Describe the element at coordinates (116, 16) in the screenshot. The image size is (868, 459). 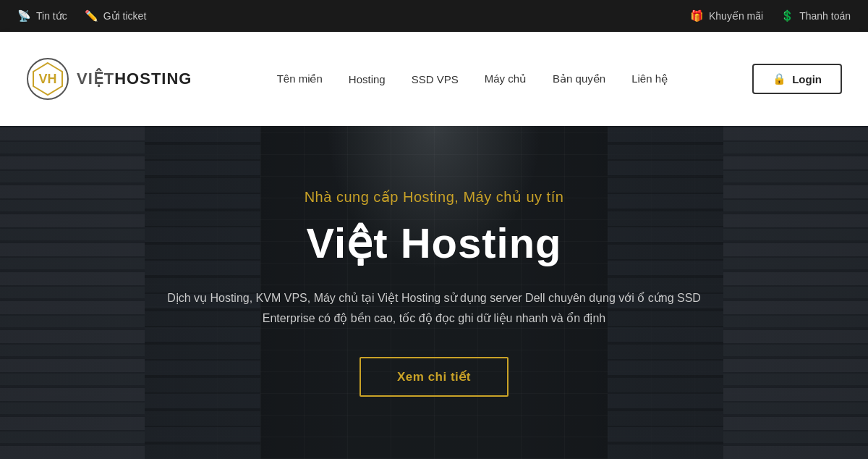
I see `ticket-link: ✏️ Gửi ticket` at that location.